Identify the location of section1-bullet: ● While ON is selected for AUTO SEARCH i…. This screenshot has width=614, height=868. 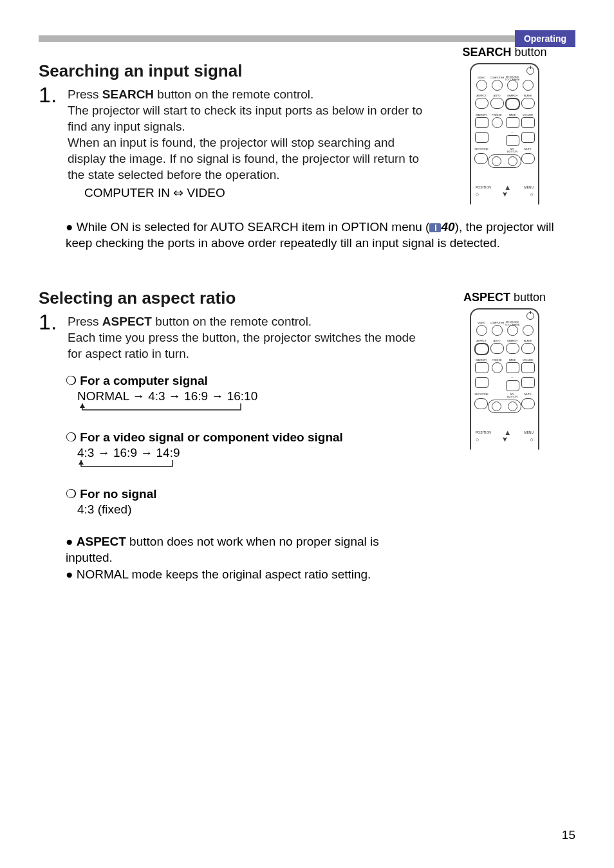
(307, 235).